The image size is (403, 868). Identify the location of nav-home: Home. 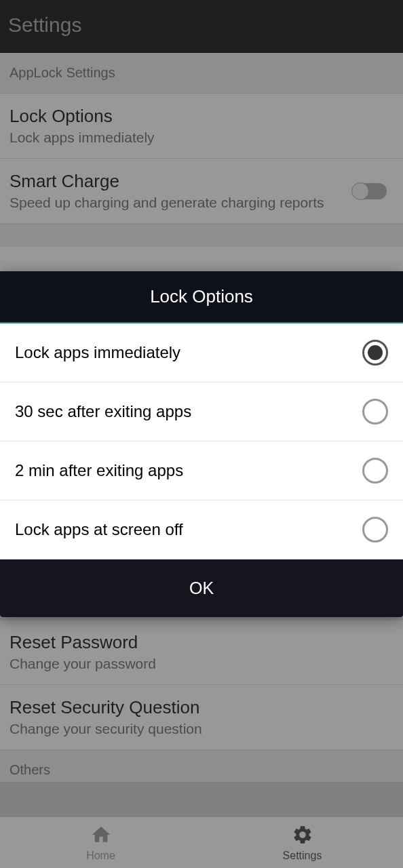
(100, 842).